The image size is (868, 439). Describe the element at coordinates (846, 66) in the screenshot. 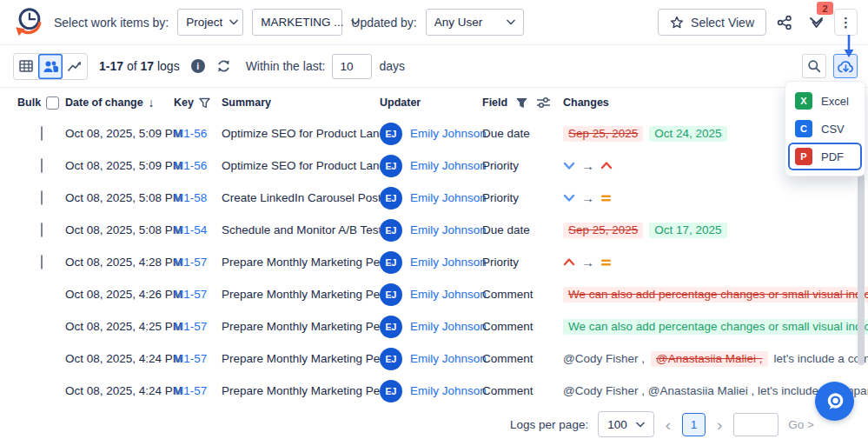

I see `cloud-download-icon` at that location.